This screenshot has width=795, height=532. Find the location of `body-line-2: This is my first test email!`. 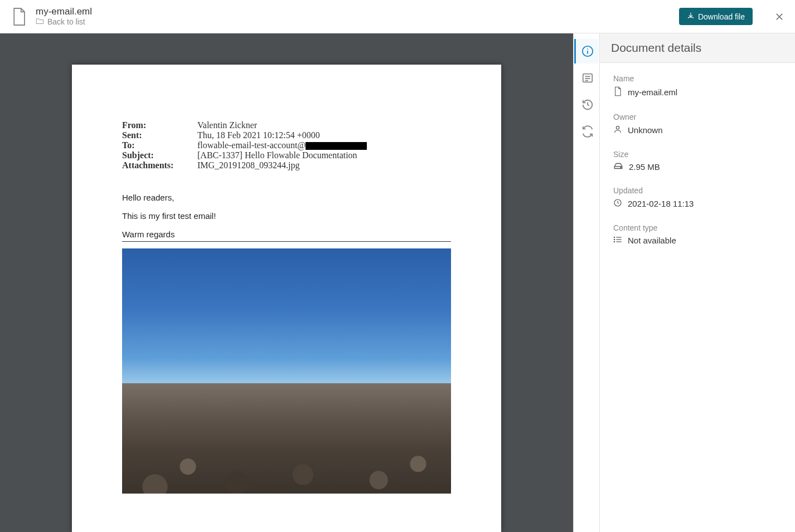

body-line-2: This is my first test email! is located at coordinates (287, 216).